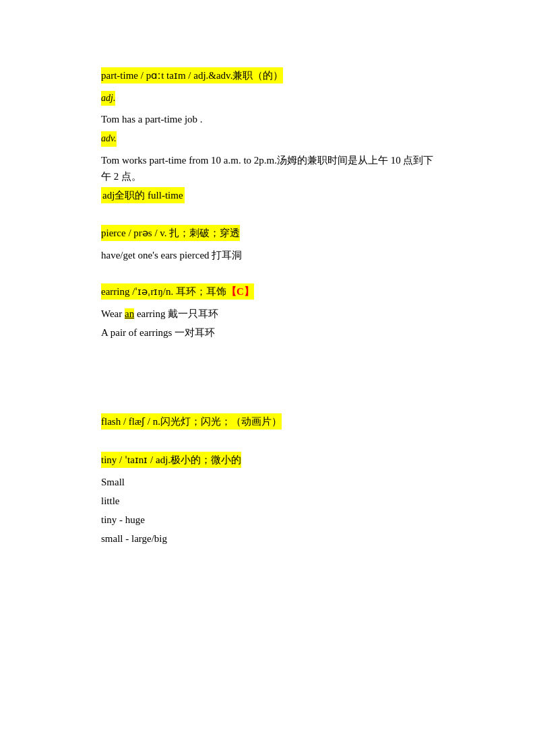 Image resolution: width=535 pixels, height=756 pixels. I want to click on tiny-antonym2: small - large/big, so click(268, 539).